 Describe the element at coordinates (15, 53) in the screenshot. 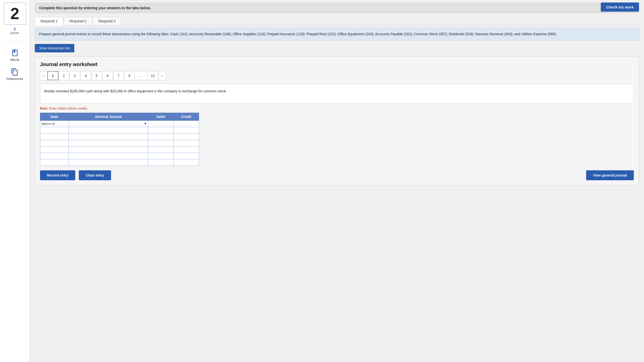

I see `ebook-icon` at that location.